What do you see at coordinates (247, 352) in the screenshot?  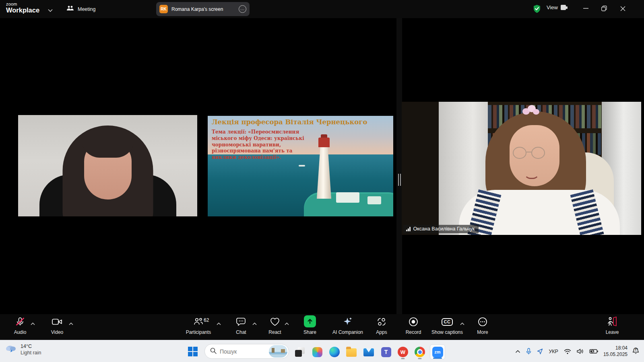 I see `taskbar-search` at bounding box center [247, 352].